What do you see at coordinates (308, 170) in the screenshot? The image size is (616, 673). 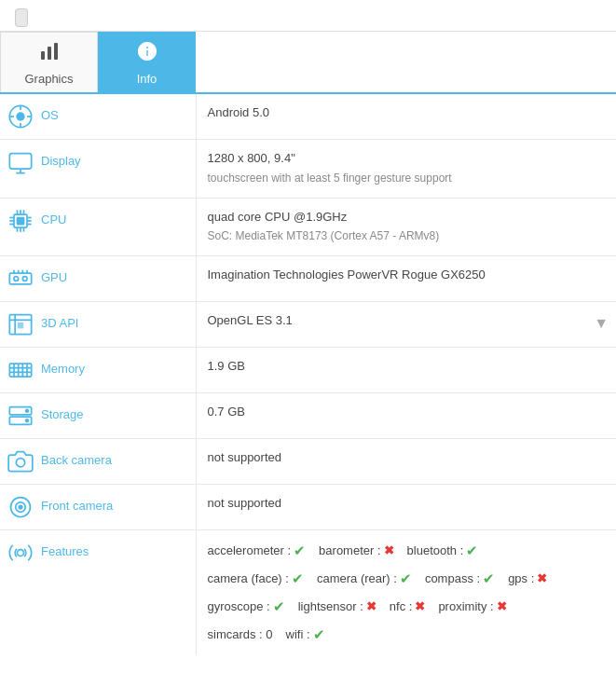 I see `row-display: Display1280 x 800, 9.4"touchscreen with …` at bounding box center [308, 170].